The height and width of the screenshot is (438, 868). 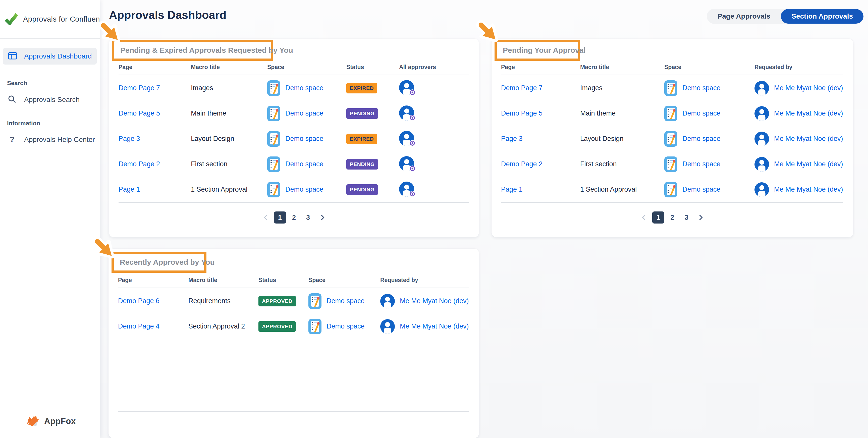 I want to click on column-header-requested-by: Requested by, so click(x=799, y=67).